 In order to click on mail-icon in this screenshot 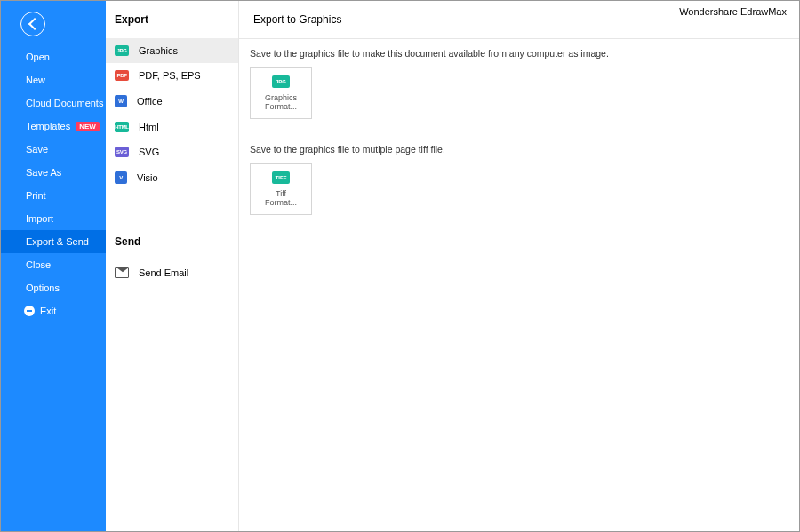, I will do `click(122, 273)`.